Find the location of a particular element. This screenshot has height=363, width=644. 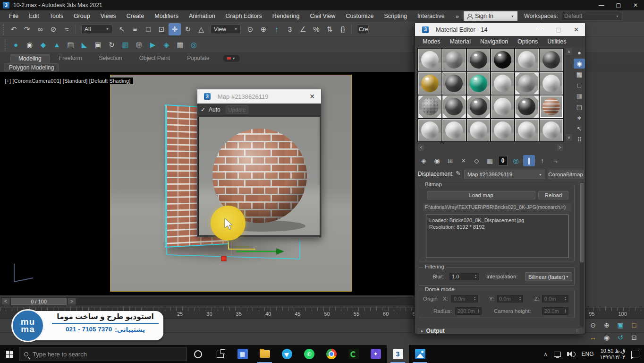

window-minimize-button: — is located at coordinates (602, 5).